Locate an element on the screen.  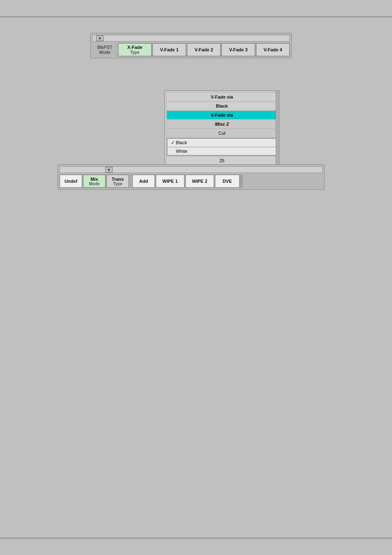
panel1-button-row: BlkPST Mode X-Fade Type V-Fade 1 V-Fade … is located at coordinates (191, 50).